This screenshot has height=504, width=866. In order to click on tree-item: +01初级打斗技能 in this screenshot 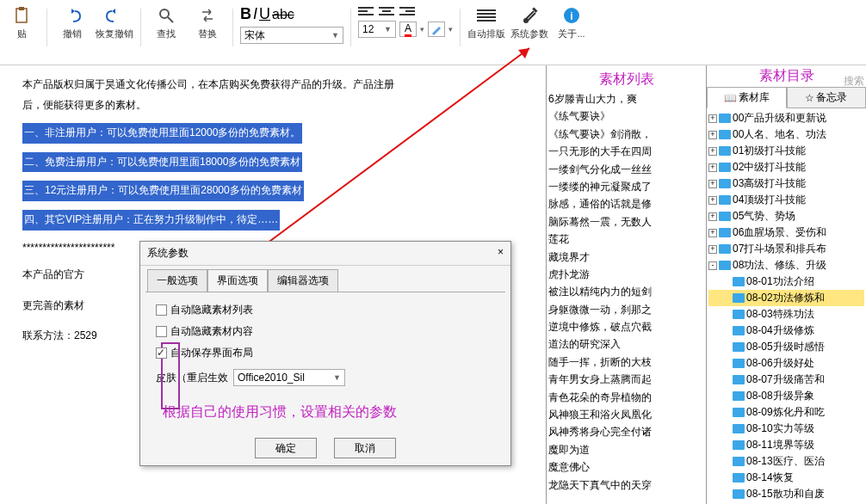, I will do `click(787, 151)`.